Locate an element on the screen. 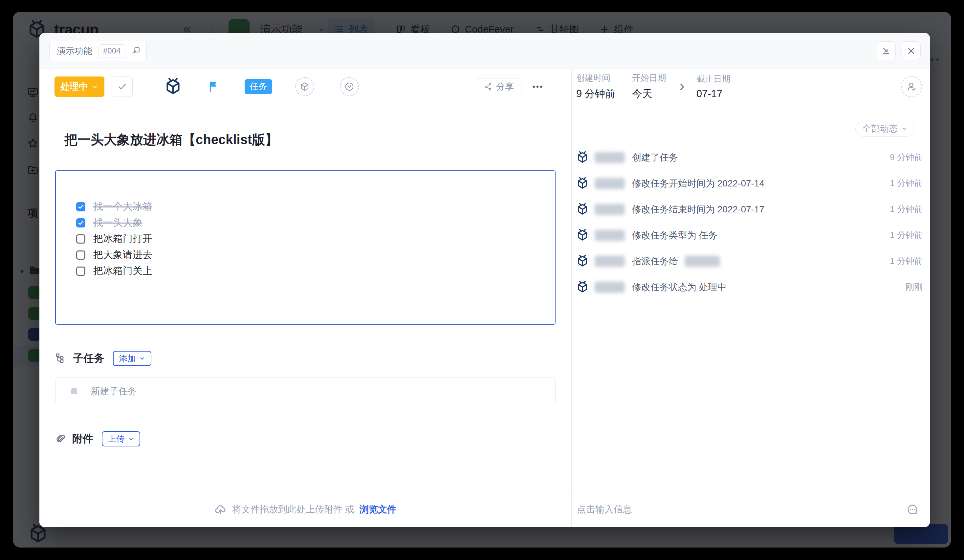  task-toolbar: 处理中 任务 分享 is located at coordinates (305, 86).